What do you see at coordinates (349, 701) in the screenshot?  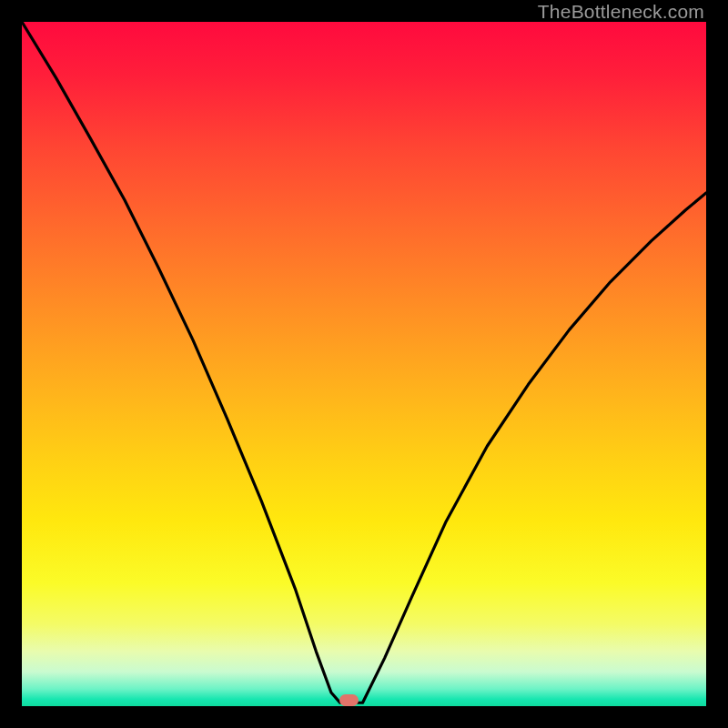 I see `minimum-marker` at bounding box center [349, 701].